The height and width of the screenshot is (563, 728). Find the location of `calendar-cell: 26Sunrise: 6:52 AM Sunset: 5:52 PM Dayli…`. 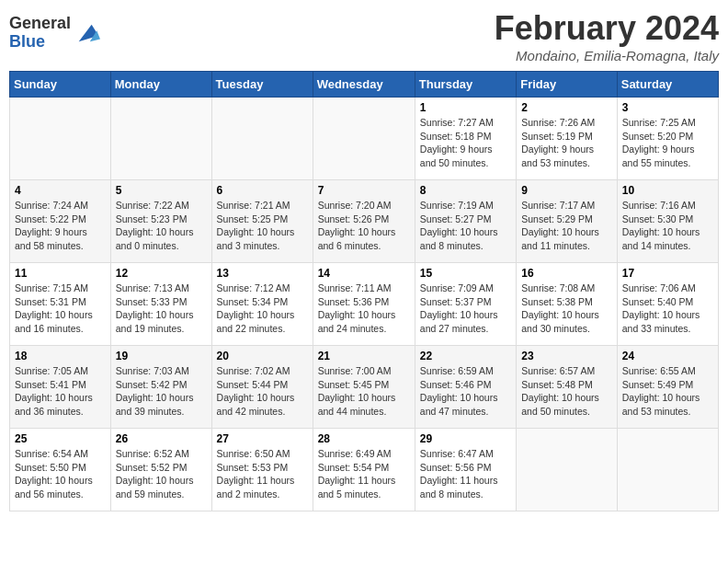

calendar-cell: 26Sunrise: 6:52 AM Sunset: 5:52 PM Dayli… is located at coordinates (161, 470).